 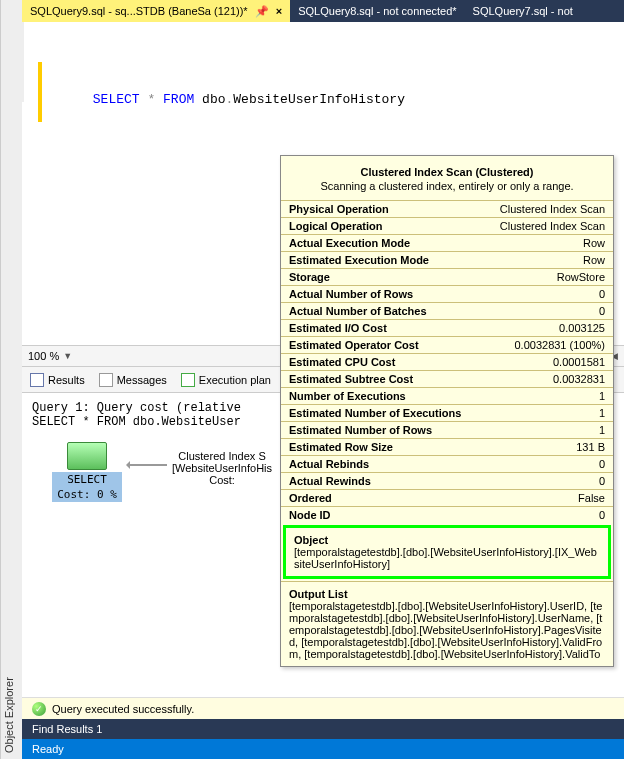 I want to click on tooltip-prop-value: Clustered Index Scan, so click(x=546, y=210).